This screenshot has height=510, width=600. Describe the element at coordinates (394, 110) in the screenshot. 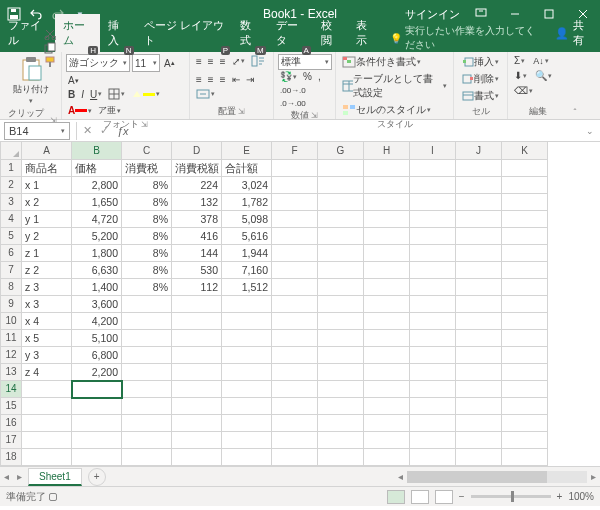

I see `cell-styles-button: セルのスタイル▾` at that location.